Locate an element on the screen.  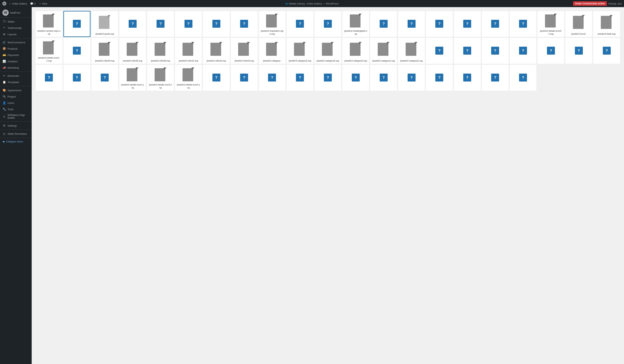
sidebar-item-settings: ⚙ Settings is located at coordinates (16, 126).